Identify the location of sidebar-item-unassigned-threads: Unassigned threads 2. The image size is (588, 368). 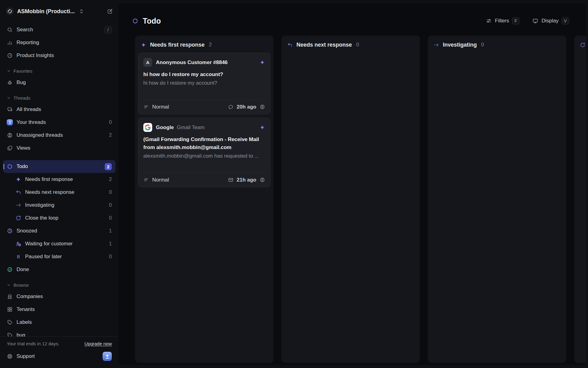
(59, 135).